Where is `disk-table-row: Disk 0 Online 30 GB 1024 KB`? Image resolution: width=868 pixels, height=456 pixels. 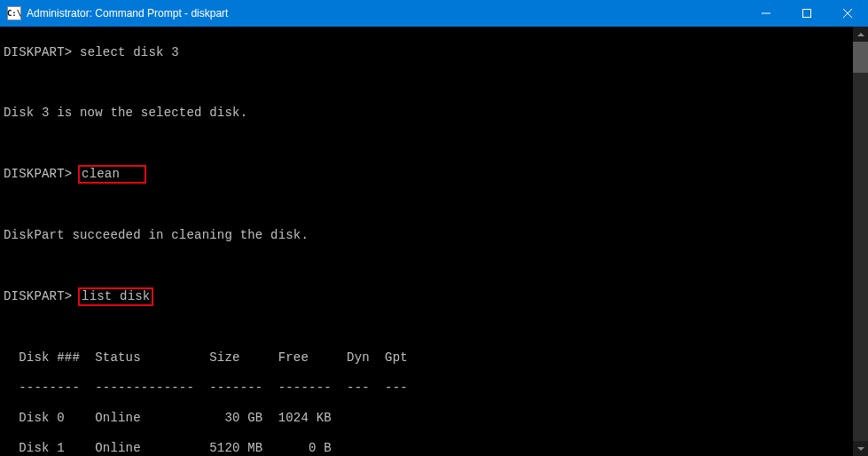
disk-table-row: Disk 0 Online 30 GB 1024 KB is located at coordinates (436, 419).